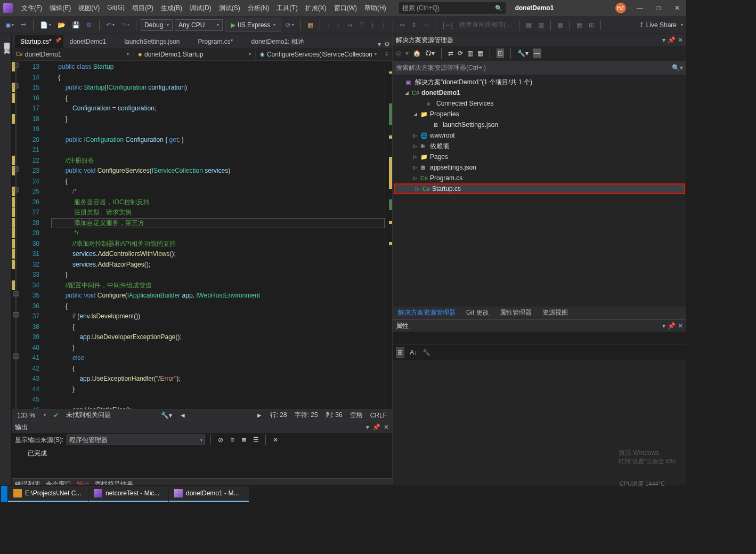 This screenshot has height=554, width=756. Describe the element at coordinates (62, 25) in the screenshot. I see `open-button: 📂` at that location.